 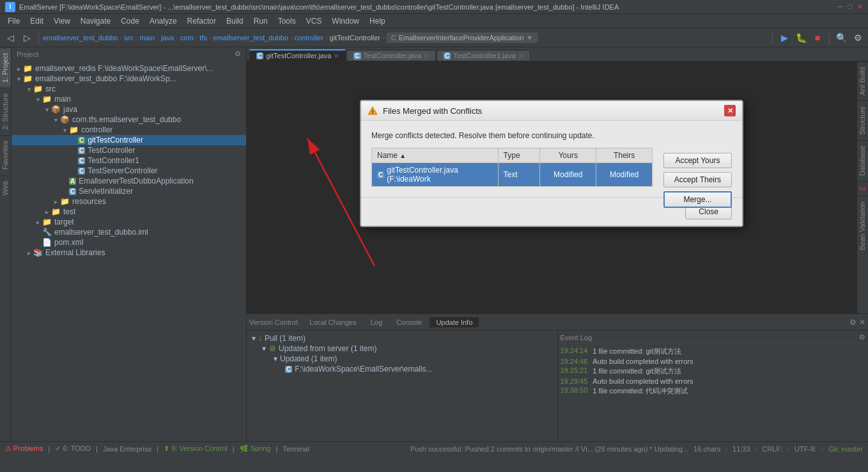 I want to click on menu-window: Window, so click(x=345, y=21).